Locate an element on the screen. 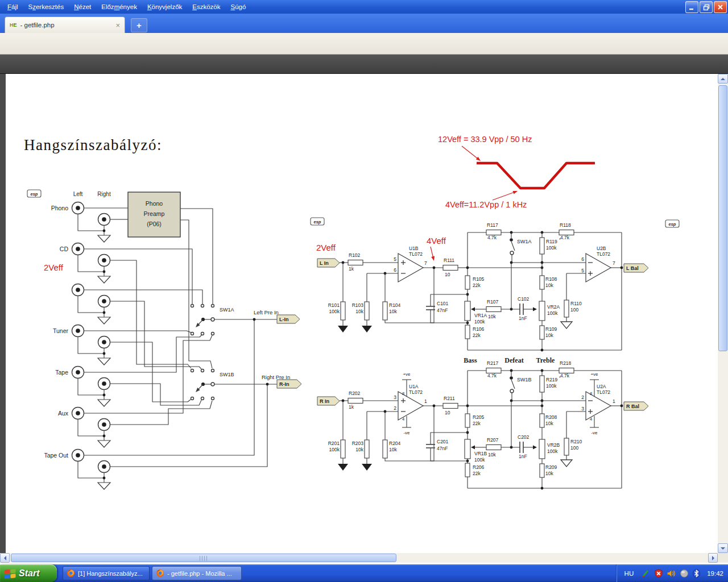 The width and height of the screenshot is (728, 582). menu-item-3: Előzmények is located at coordinates (119, 7).